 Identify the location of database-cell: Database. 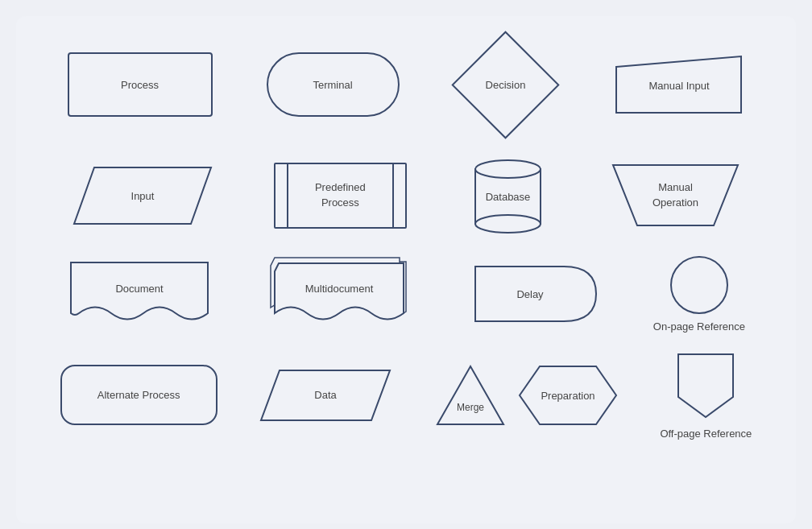
(508, 195).